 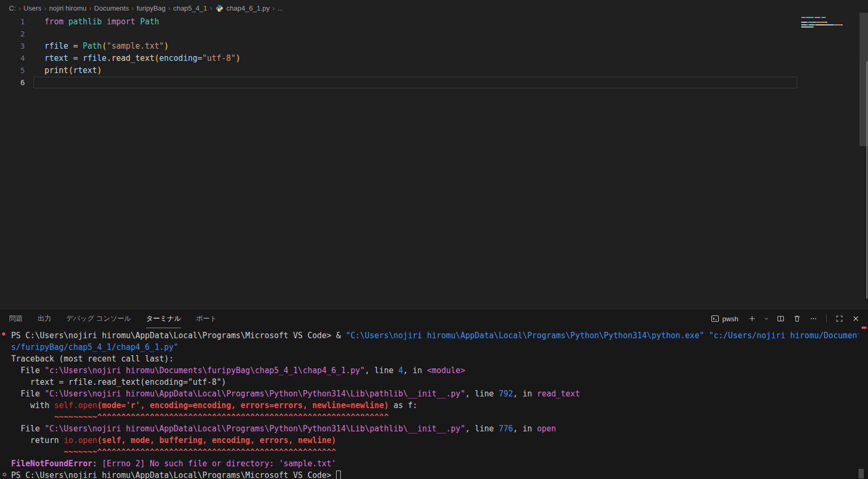 What do you see at coordinates (37, 440) in the screenshot?
I see `terminal-text: return` at bounding box center [37, 440].